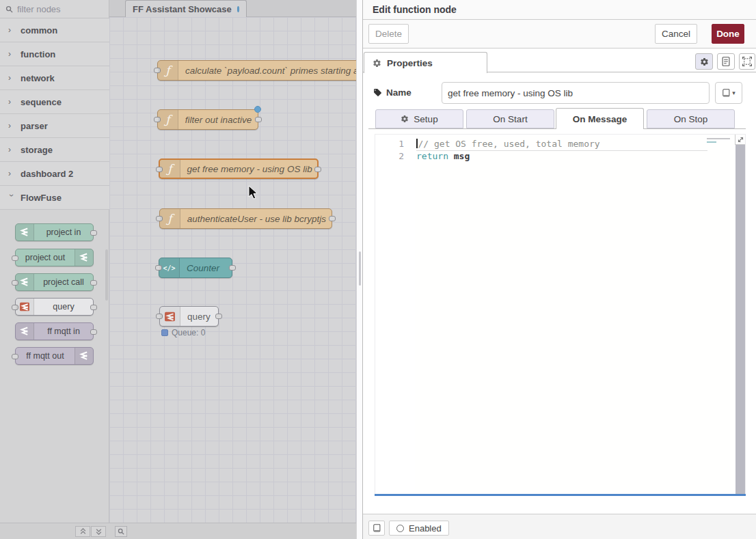 Image resolution: width=756 pixels, height=539 pixels. I want to click on tab-setup: Setup, so click(420, 119).